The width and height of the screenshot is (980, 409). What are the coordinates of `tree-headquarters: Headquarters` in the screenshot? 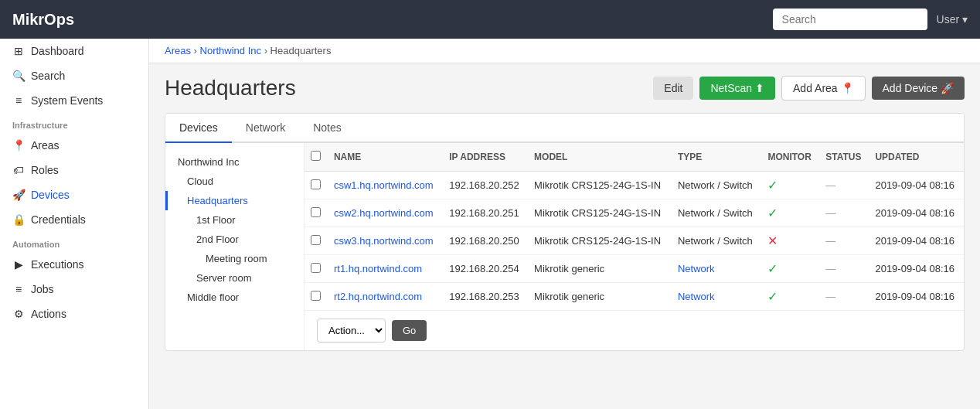 It's located at (235, 201).